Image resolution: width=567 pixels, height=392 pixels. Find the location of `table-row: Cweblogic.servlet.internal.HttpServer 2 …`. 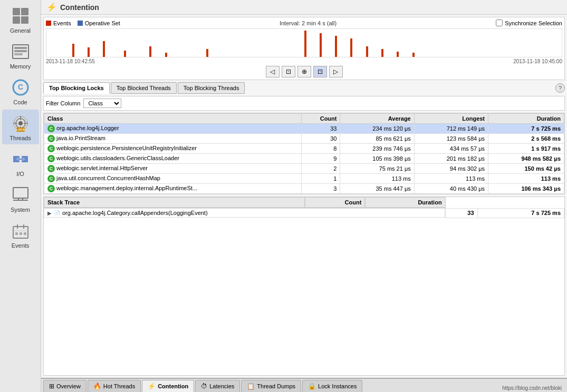

table-row: Cweblogic.servlet.internal.HttpServer 2 … is located at coordinates (304, 169).